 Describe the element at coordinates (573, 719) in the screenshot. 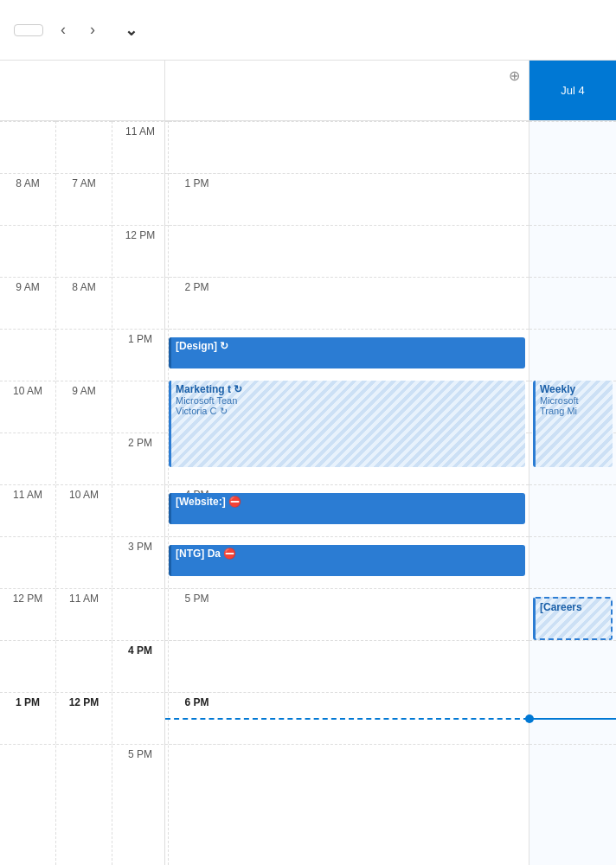

I see `current-time-line-tuesday` at that location.